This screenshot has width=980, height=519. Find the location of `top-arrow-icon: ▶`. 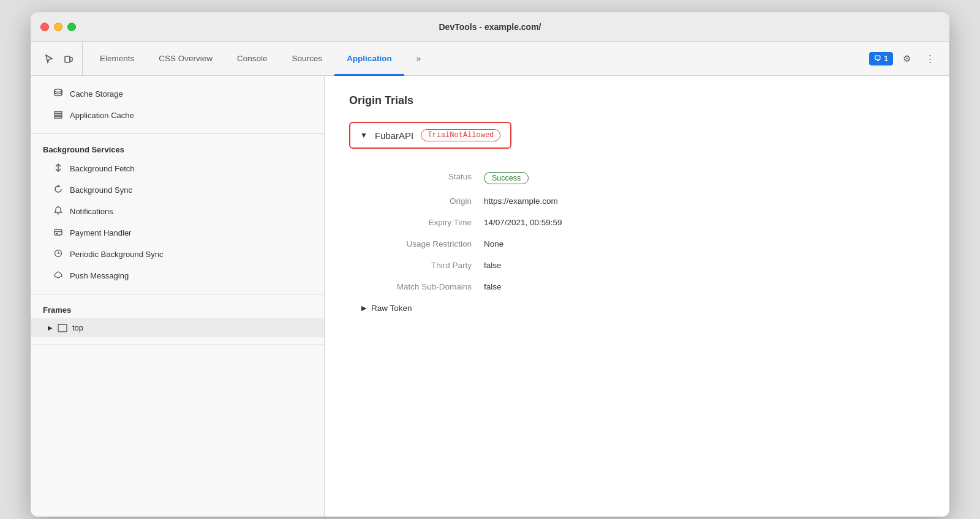

top-arrow-icon: ▶ is located at coordinates (50, 328).